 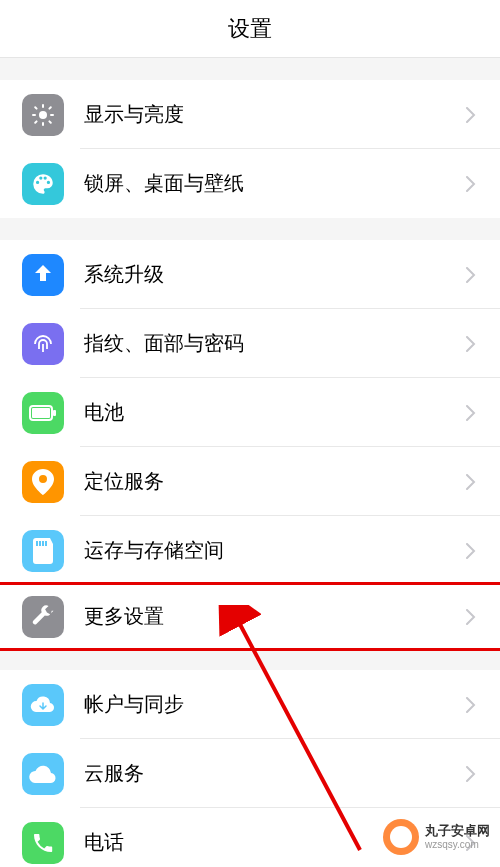 I want to click on row-cloud: 云服务, so click(x=250, y=774).